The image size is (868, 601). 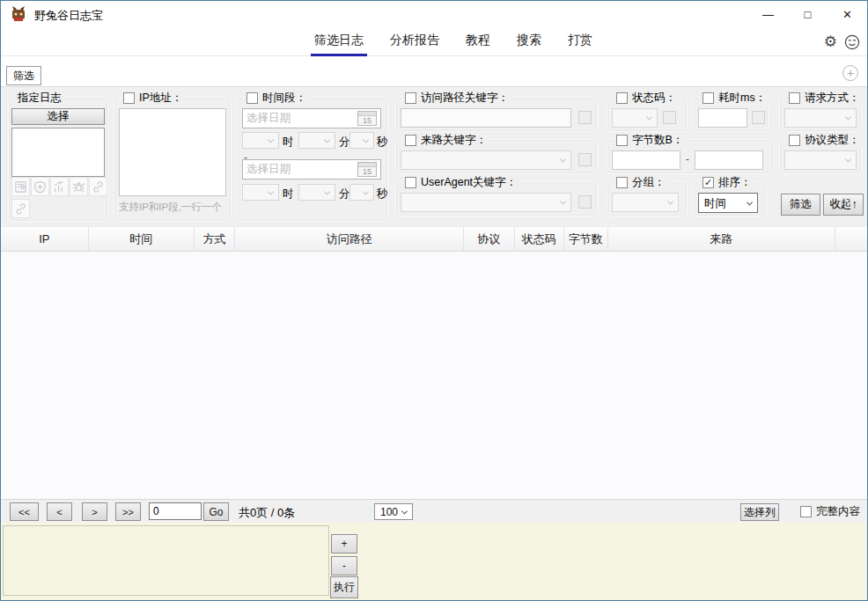 I want to click on select-columns-button: 选择列, so click(x=760, y=512).